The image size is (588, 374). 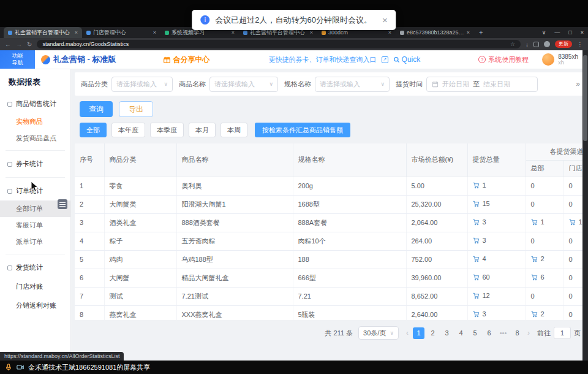 What do you see at coordinates (407, 59) in the screenshot?
I see `quick-search: Quick` at bounding box center [407, 59].